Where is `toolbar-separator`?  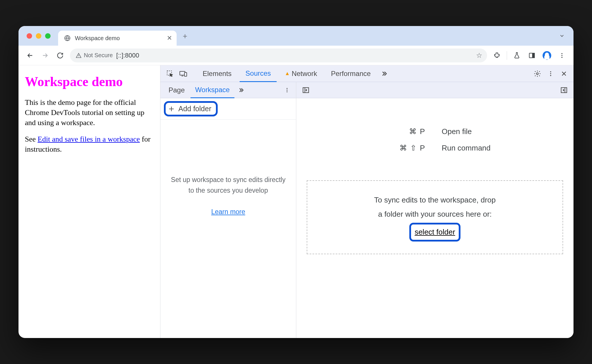
toolbar-separator is located at coordinates (507, 55).